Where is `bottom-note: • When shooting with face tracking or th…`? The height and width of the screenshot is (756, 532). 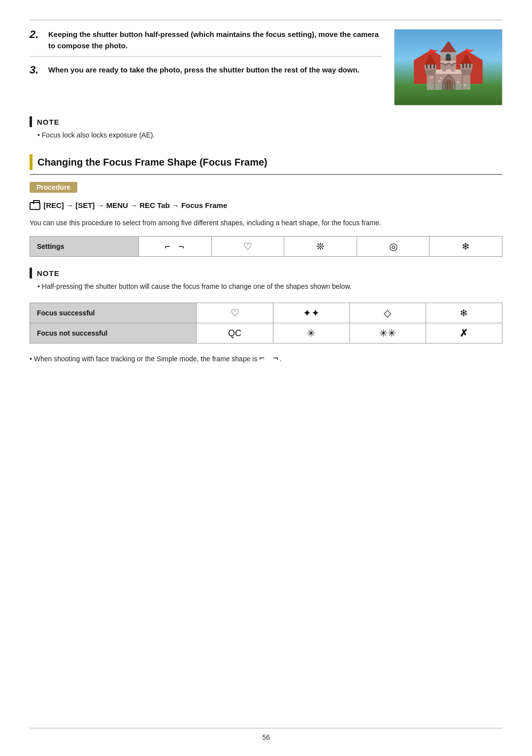
bottom-note: • When shooting with face tracking or th… is located at coordinates (266, 359).